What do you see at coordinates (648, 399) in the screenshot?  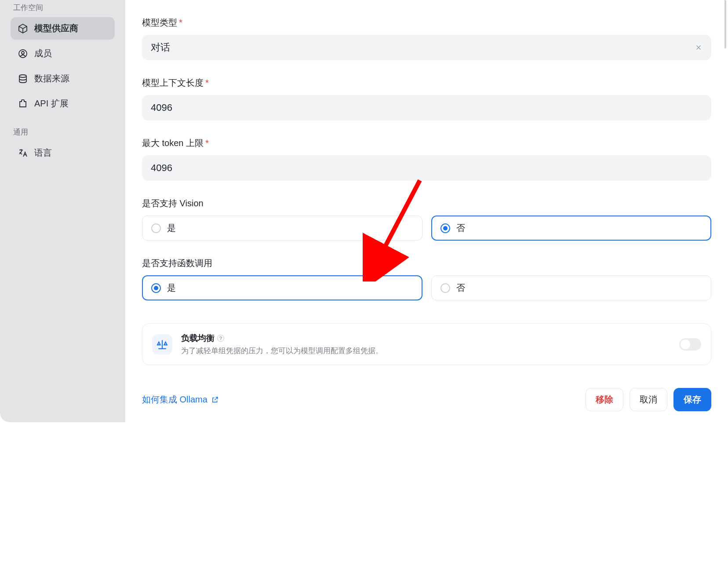 I see `cancel-button: 取消` at bounding box center [648, 399].